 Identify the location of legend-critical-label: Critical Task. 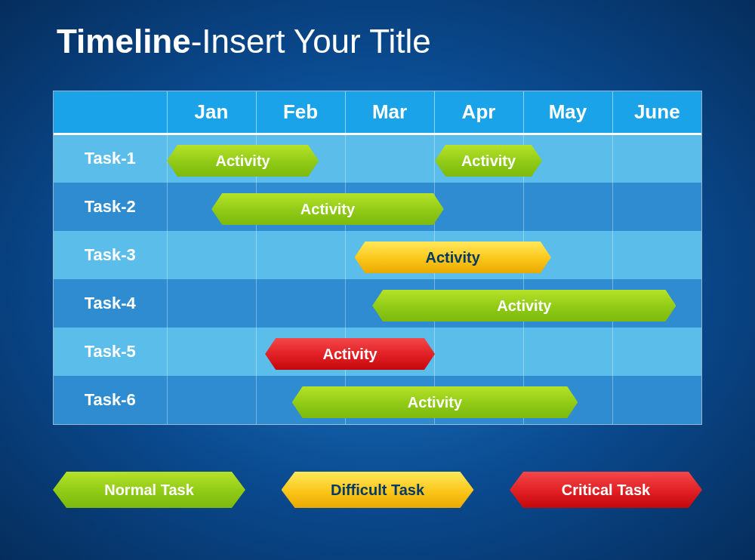
(606, 490).